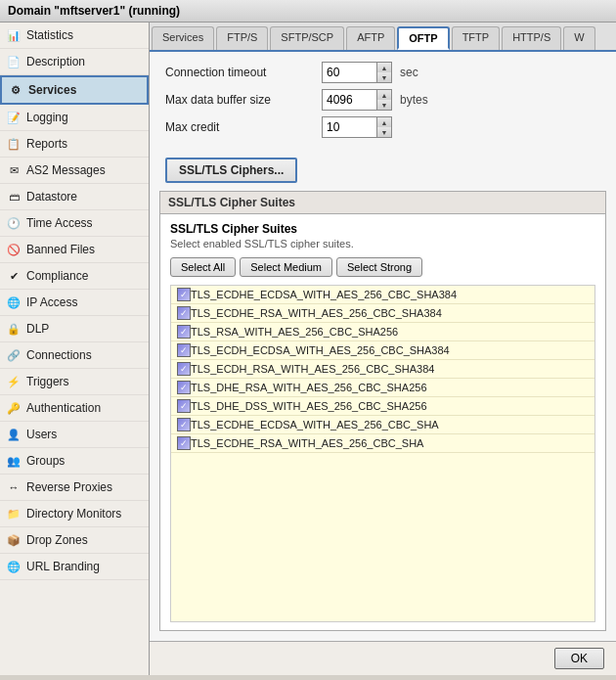 The width and height of the screenshot is (616, 680). Describe the element at coordinates (309, 387) in the screenshot. I see `cipher-label: TLS_DHE_RSA_WITH_AES_256_CBC_SHA256` at that location.